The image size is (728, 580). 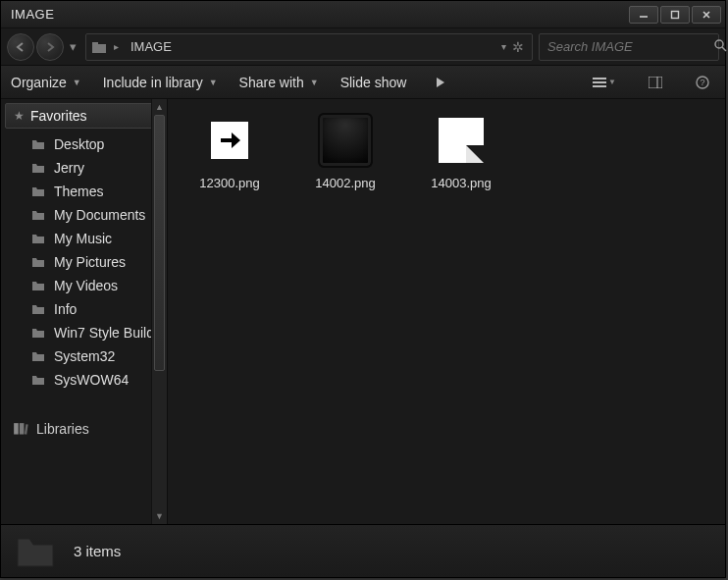 I want to click on sidebar-item-label: Info, so click(x=65, y=309).